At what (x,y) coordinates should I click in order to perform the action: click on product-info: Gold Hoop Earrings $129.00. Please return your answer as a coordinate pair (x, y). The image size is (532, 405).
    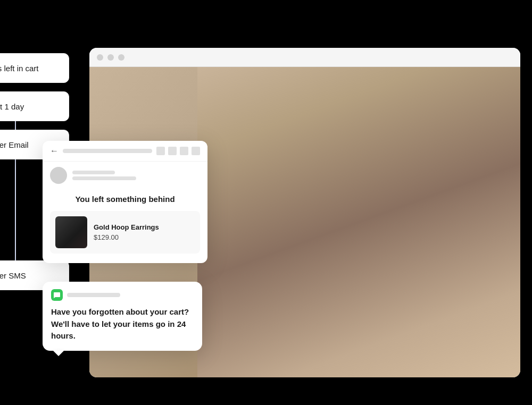
    Looking at the image, I should click on (127, 232).